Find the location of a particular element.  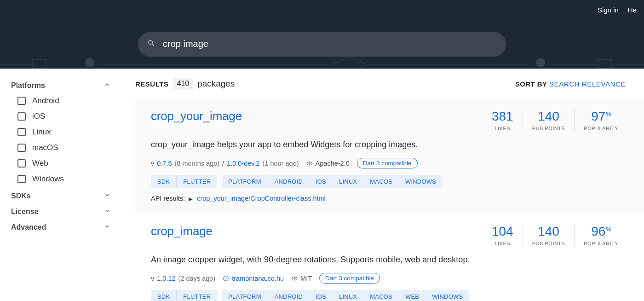

sort-by-value: SEARCH RELEVANCE is located at coordinates (587, 84).